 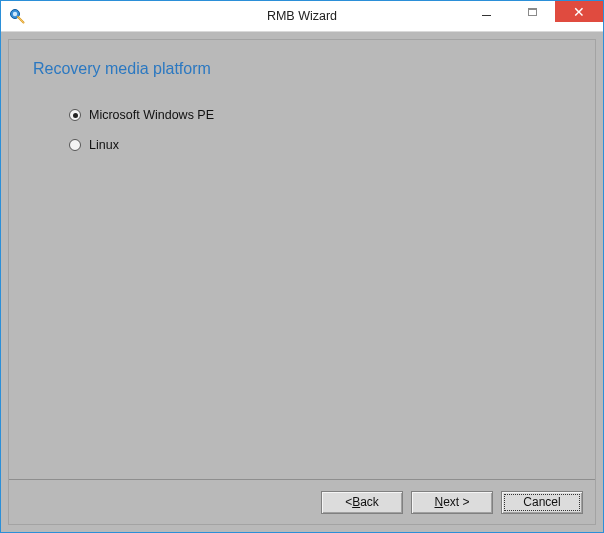 I want to click on next-button: Next >, so click(x=452, y=502).